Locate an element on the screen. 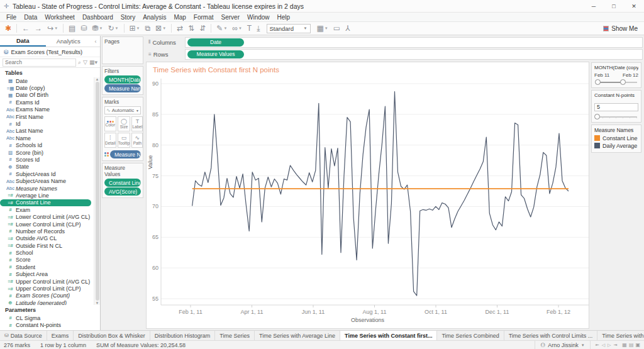 The height and width of the screenshot is (349, 644). marks-label-button: TLabel is located at coordinates (137, 124).